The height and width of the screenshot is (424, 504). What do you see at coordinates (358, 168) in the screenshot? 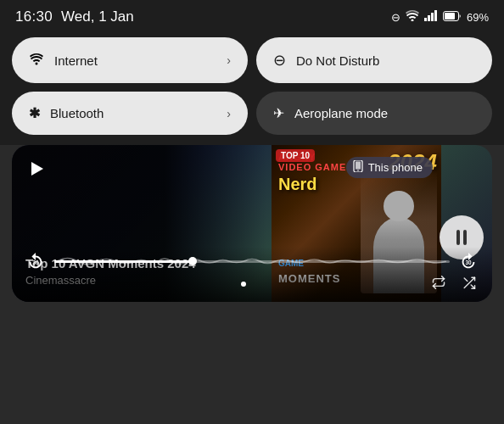
I see `phone-icon` at bounding box center [358, 168].